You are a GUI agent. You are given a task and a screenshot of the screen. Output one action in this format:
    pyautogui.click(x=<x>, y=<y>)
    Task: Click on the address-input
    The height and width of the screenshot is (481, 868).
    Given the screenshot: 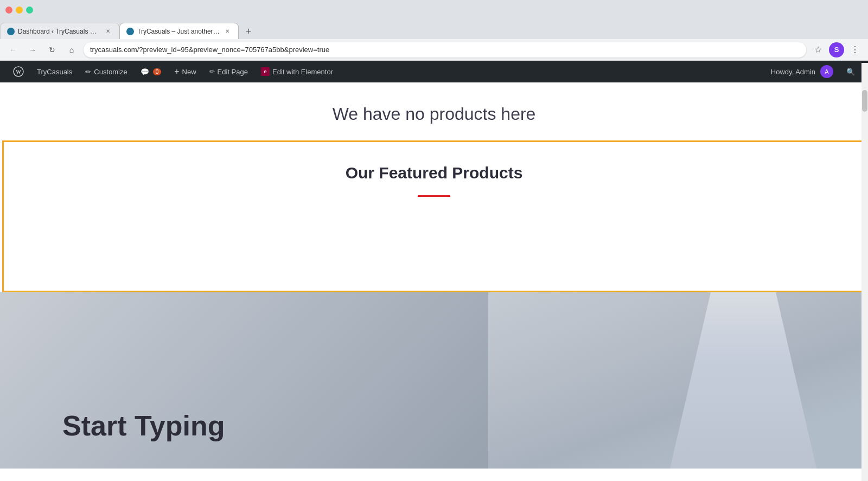 What is the action you would take?
    pyautogui.click(x=445, y=50)
    